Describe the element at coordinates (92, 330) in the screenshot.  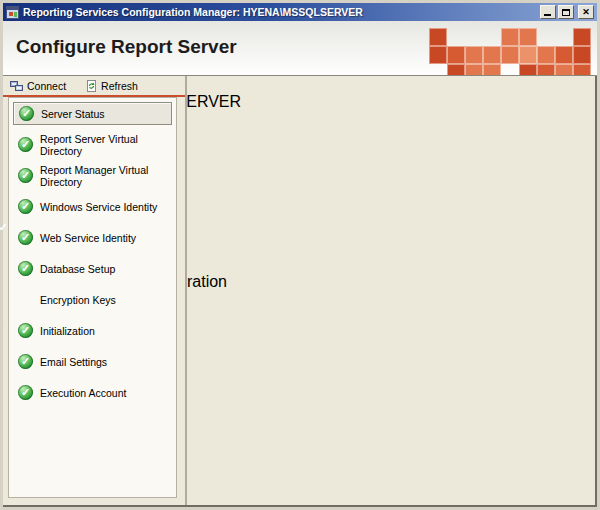
I see `sidebar-item-initialization: Initialization` at that location.